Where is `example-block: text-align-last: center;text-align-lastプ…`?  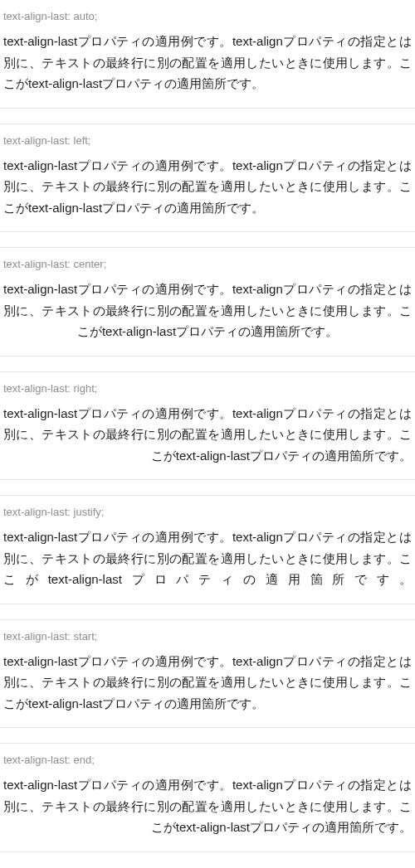
example-block: text-align-last: center;text-align-lastプ… is located at coordinates (208, 302).